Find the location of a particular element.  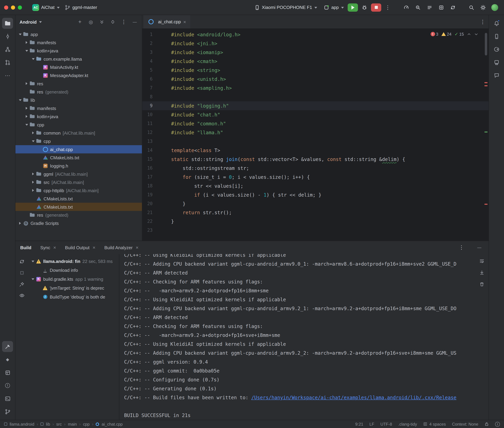

inspections-widget: !3 24 ✓15 is located at coordinates (454, 34).